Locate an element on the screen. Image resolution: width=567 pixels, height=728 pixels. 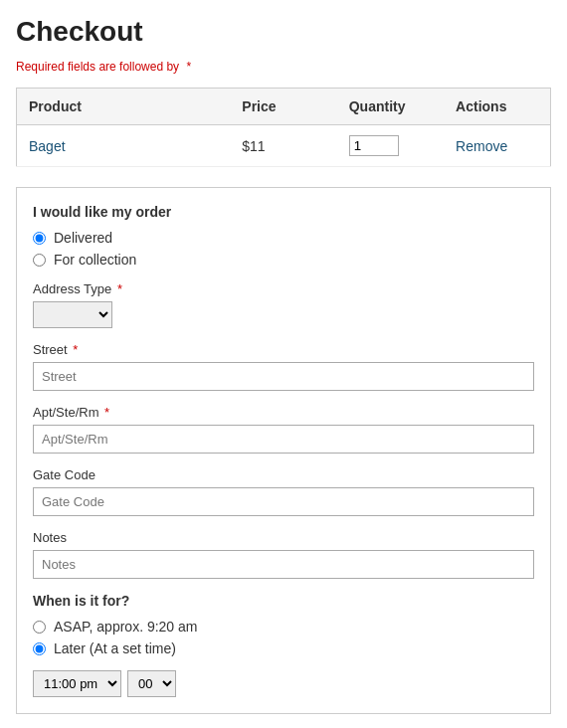
later-label: Later (At a set time) is located at coordinates (115, 648).